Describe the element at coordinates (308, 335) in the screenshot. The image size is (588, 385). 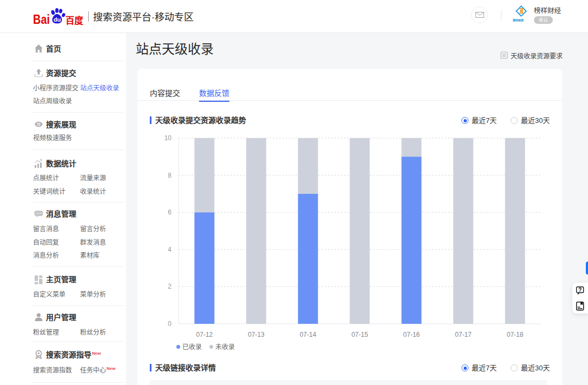
I see `svg-text: 07-14` at that location.